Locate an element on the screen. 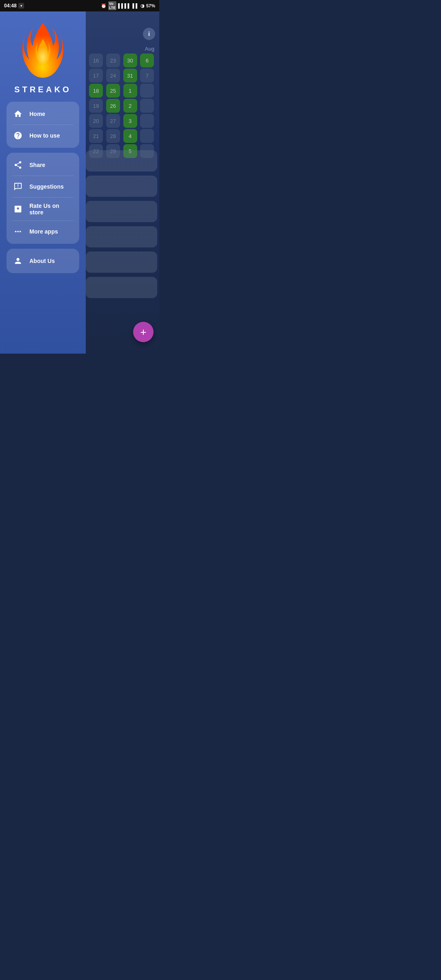 The image size is (441, 980). more-dots-icon is located at coordinates (18, 232).